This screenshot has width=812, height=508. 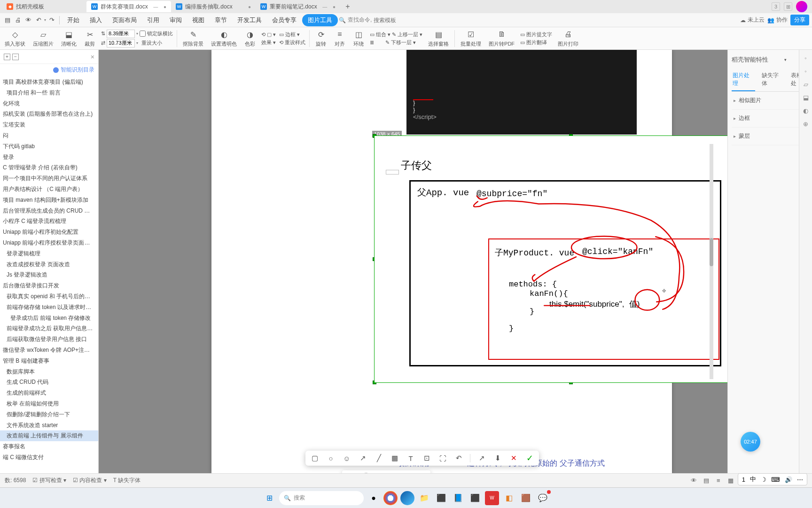 What do you see at coordinates (15, 39) in the screenshot?
I see `ribbon-insert-shape: ◇插入形状` at bounding box center [15, 39].